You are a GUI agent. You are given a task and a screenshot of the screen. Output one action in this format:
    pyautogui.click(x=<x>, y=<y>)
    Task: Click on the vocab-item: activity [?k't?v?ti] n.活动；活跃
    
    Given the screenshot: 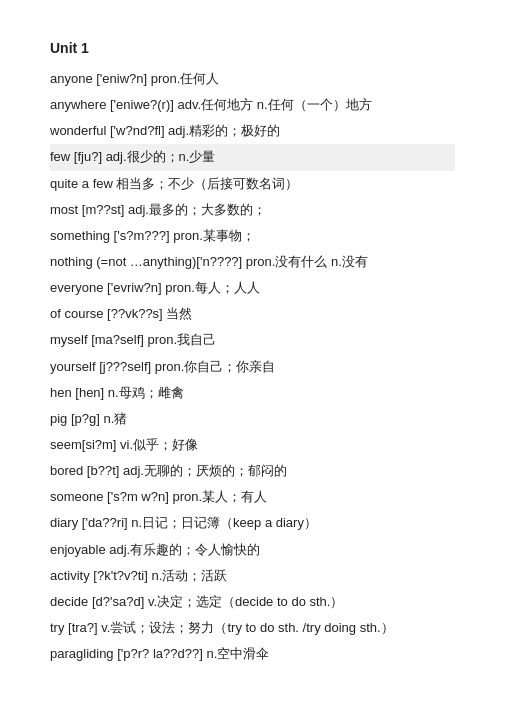 What is the action you would take?
    pyautogui.click(x=252, y=576)
    